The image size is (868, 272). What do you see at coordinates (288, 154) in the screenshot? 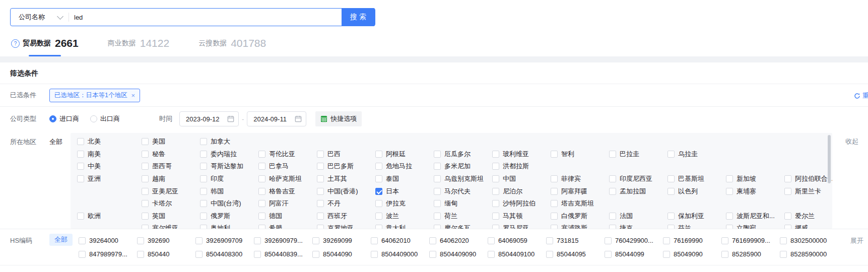
I see `region-checkbox-哥伦比亚: 哥伦比亚` at bounding box center [288, 154].